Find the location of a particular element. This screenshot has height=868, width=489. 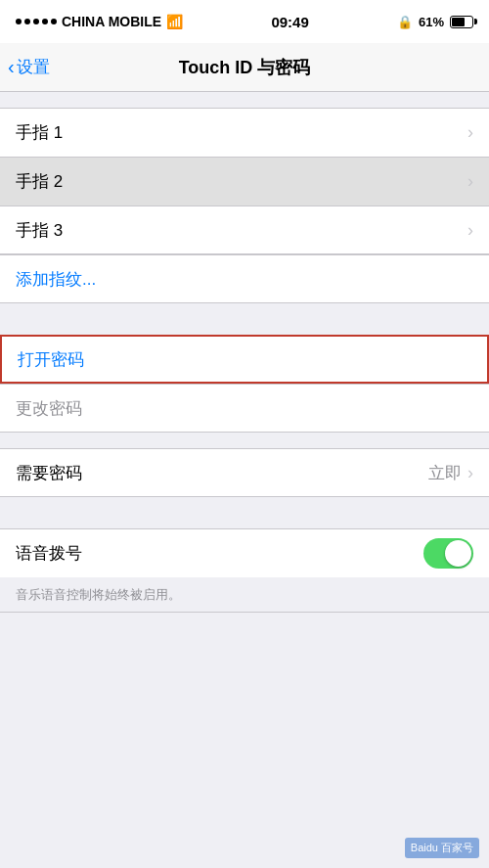

open-passcode-item: 打开密码 is located at coordinates (244, 359).